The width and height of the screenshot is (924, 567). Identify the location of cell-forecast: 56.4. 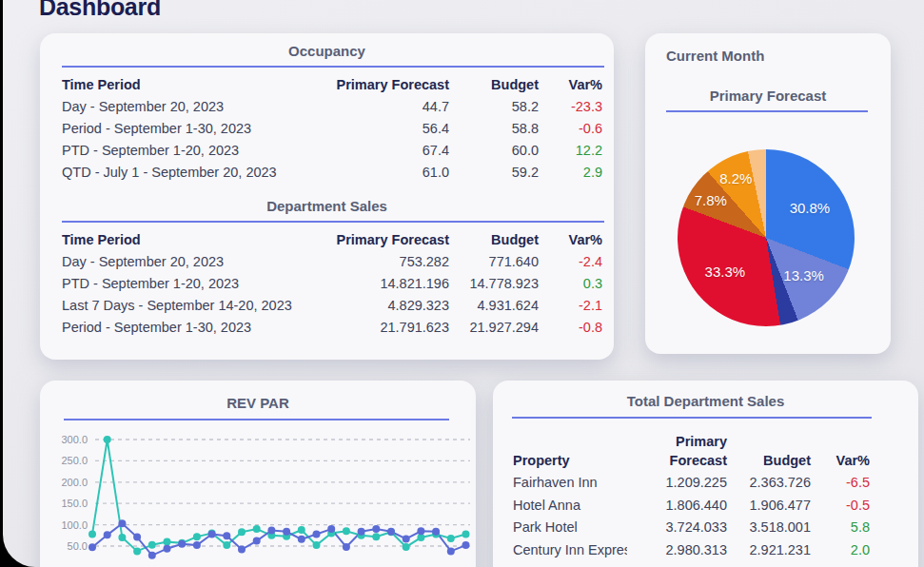
(379, 129).